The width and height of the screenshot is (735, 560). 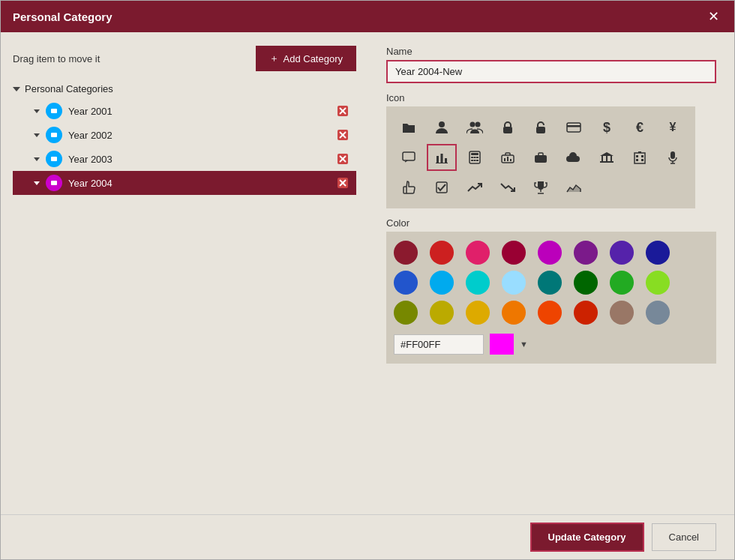 I want to click on icon-dollar: $, so click(x=607, y=127).